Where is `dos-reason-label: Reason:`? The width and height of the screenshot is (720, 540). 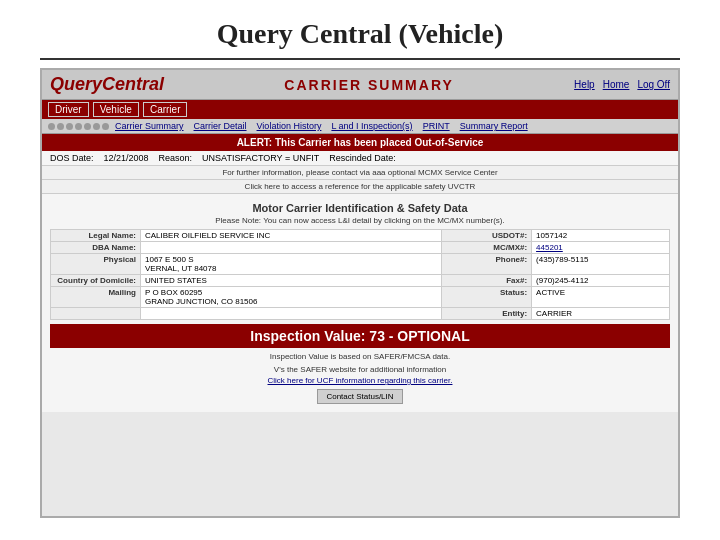 dos-reason-label: Reason: is located at coordinates (176, 158).